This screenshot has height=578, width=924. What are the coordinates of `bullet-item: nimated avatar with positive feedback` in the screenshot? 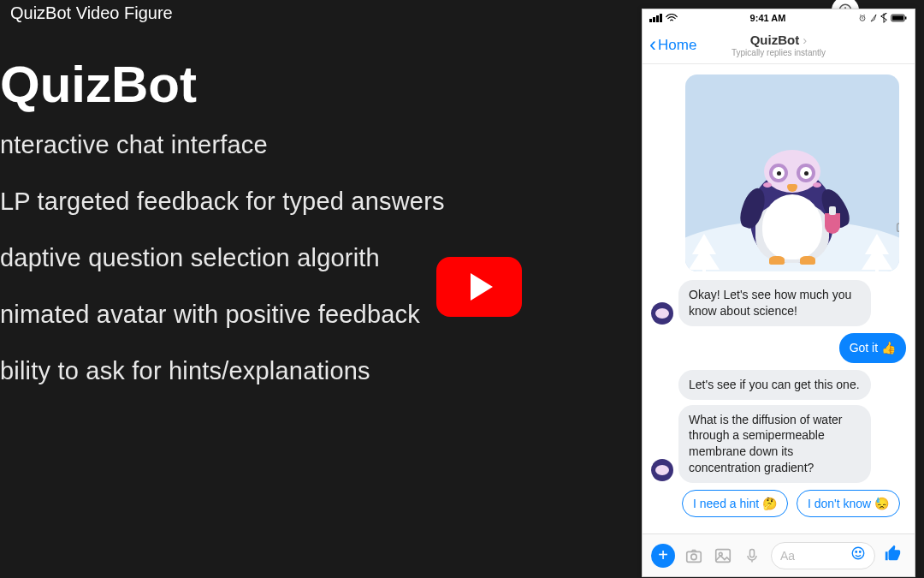 It's located at (222, 315).